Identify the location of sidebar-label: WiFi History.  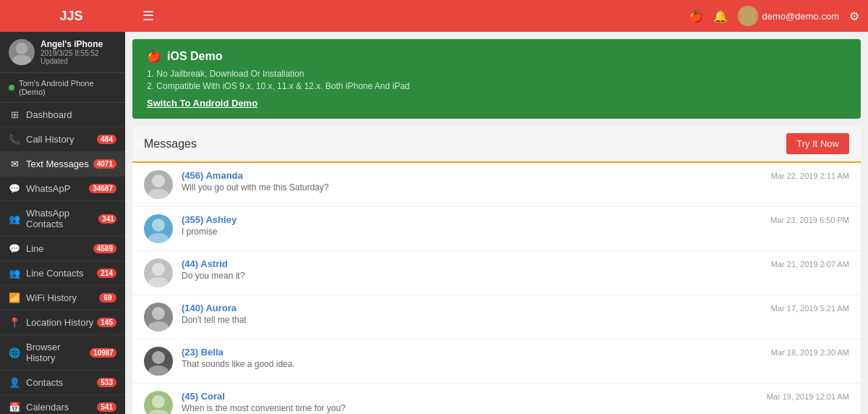
(51, 298).